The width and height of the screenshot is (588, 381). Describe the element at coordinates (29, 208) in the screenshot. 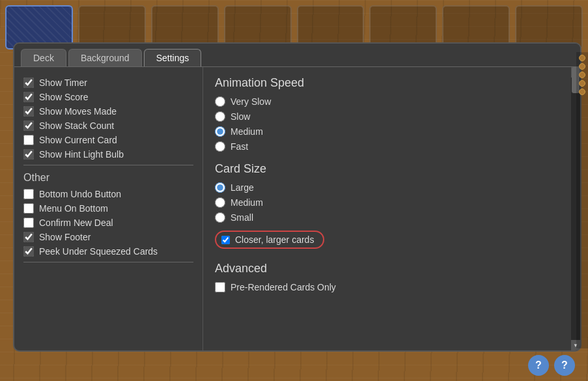

I see `menu-bottom-checkbox` at that location.